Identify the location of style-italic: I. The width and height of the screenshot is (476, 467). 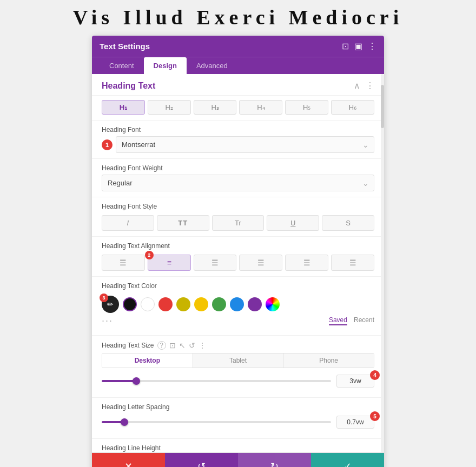
(128, 223).